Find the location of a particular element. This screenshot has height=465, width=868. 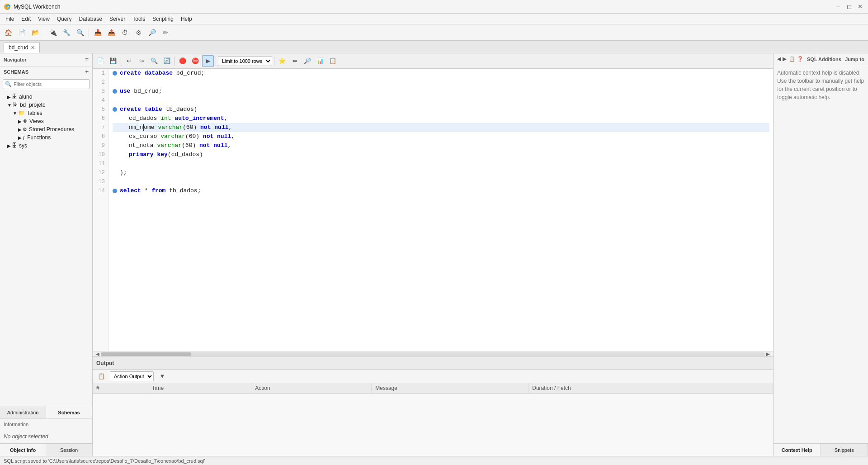

tables-folder: ▼ 📁 Tables is located at coordinates (46, 113).